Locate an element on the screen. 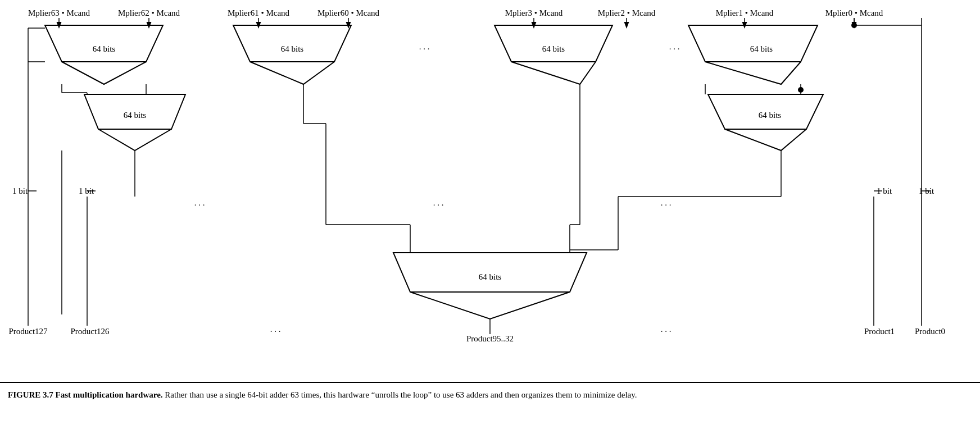  label-mplier63: Mplier63 • Mcand is located at coordinates (60, 13).